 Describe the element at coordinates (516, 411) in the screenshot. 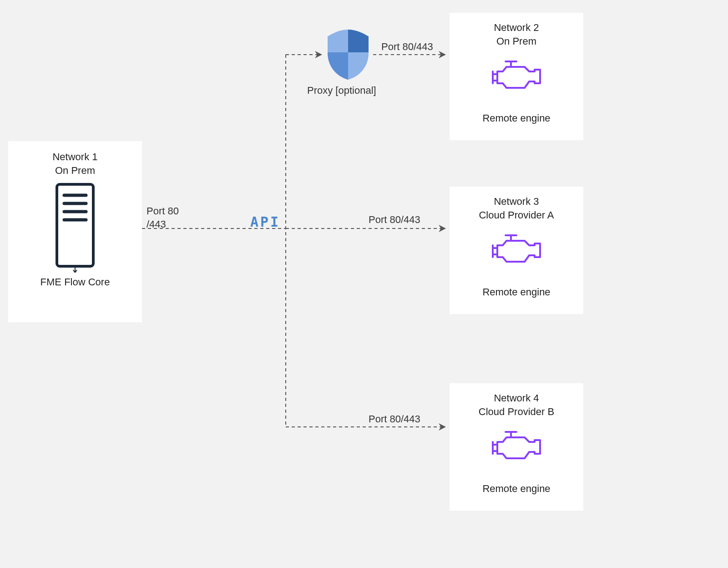

I see `text: Cloud Provider B` at that location.